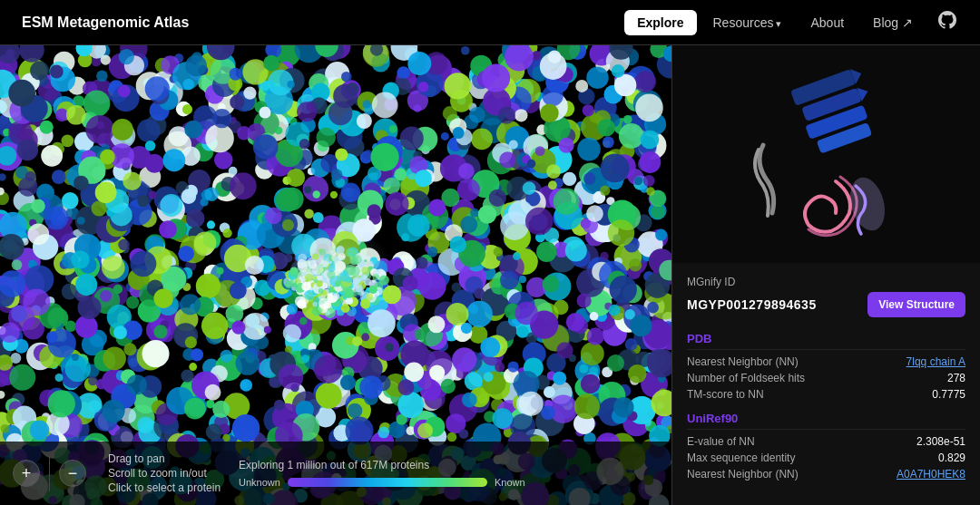 This screenshot has height=505, width=980. Describe the element at coordinates (826, 421) in the screenshot. I see `uniref90-title: UniRef90` at that location.